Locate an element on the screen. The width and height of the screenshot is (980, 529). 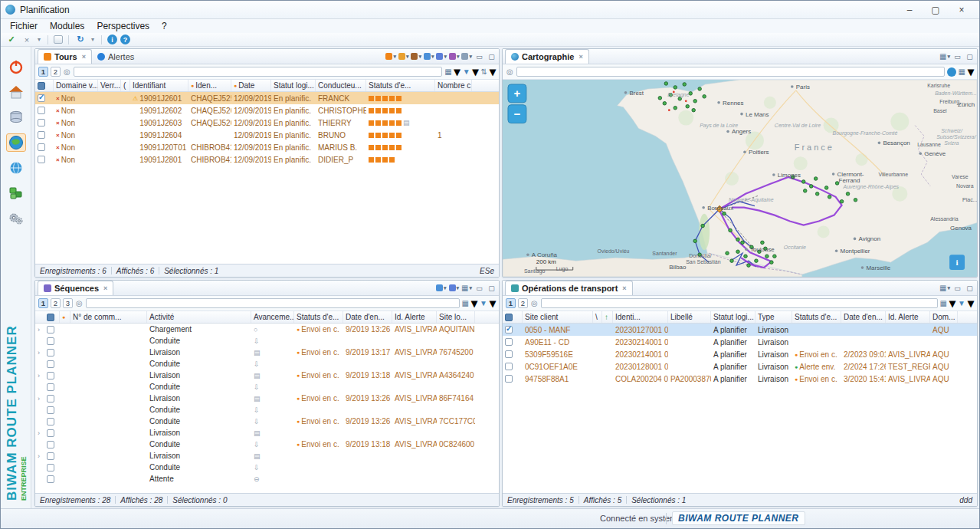
help-icon: ? is located at coordinates (126, 40).